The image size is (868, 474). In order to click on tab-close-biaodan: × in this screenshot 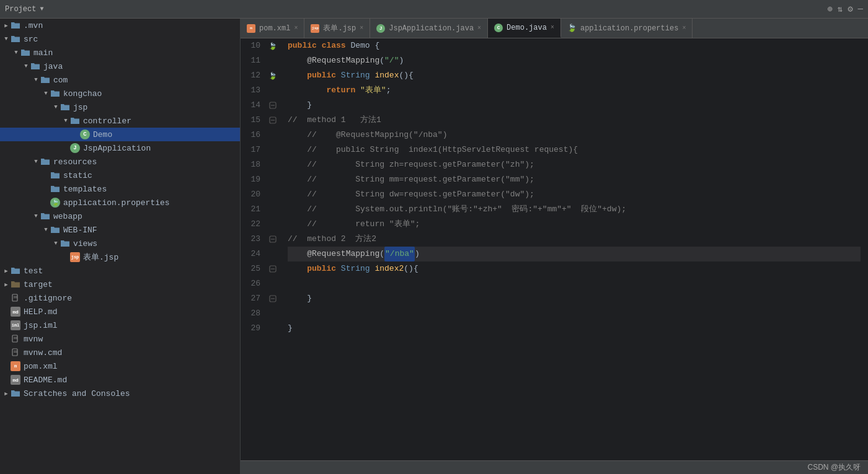, I will do `click(361, 29)`.